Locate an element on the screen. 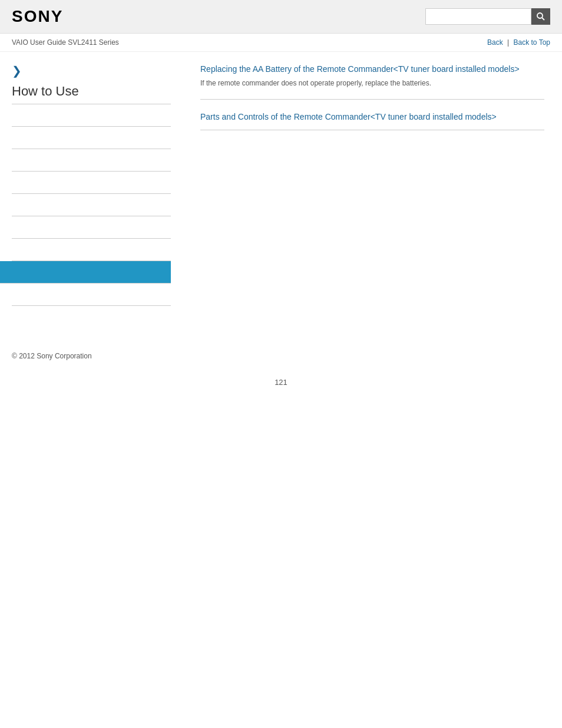 Image resolution: width=562 pixels, height=728 pixels. nav-links: Back | Back to Top is located at coordinates (518, 42).